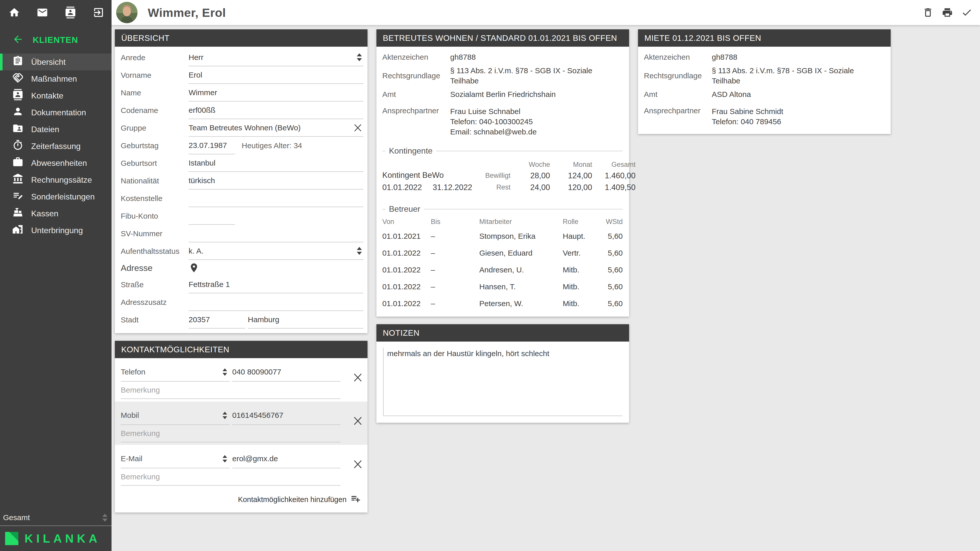 The width and height of the screenshot is (980, 551). I want to click on sidebar-item-massnahmen: Maßnahmen, so click(56, 79).